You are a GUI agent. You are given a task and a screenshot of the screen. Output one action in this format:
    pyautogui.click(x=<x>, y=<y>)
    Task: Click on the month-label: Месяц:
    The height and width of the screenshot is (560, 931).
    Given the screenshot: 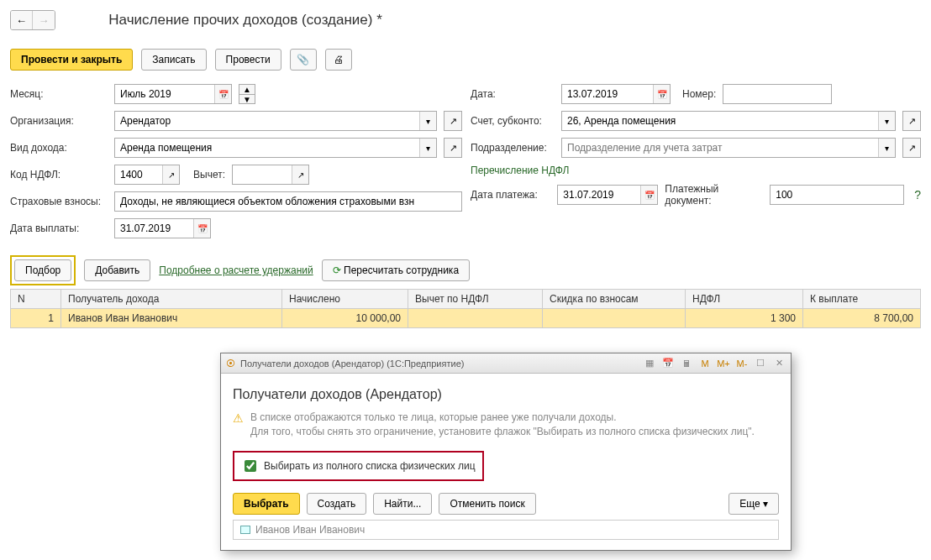 What is the action you would take?
    pyautogui.click(x=59, y=94)
    